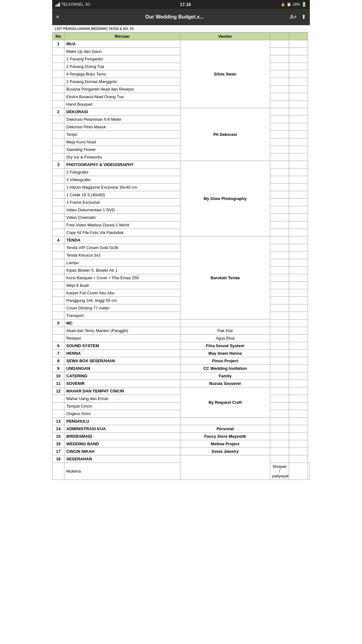  I want to click on category-label: SESERAHAN, so click(123, 459).